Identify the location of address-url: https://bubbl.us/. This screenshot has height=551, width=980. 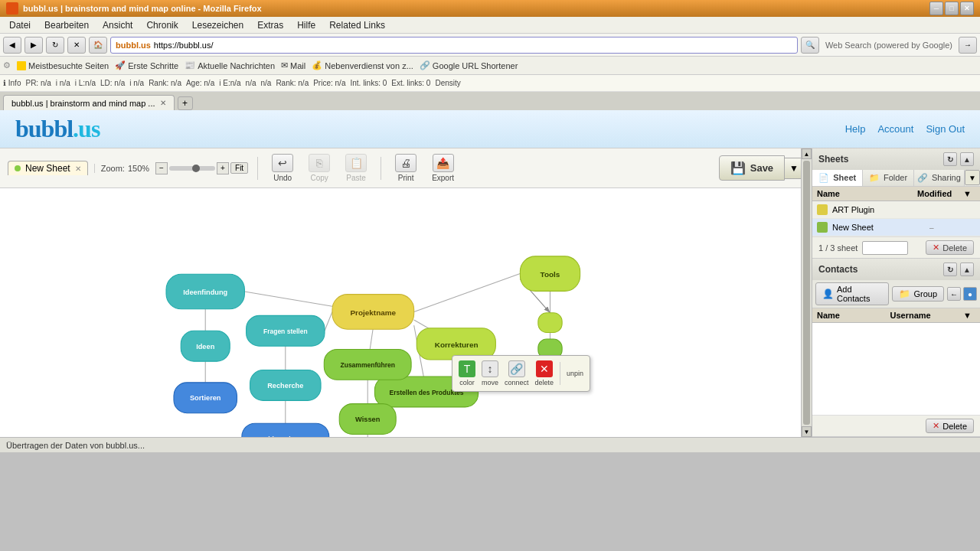
(184, 45).